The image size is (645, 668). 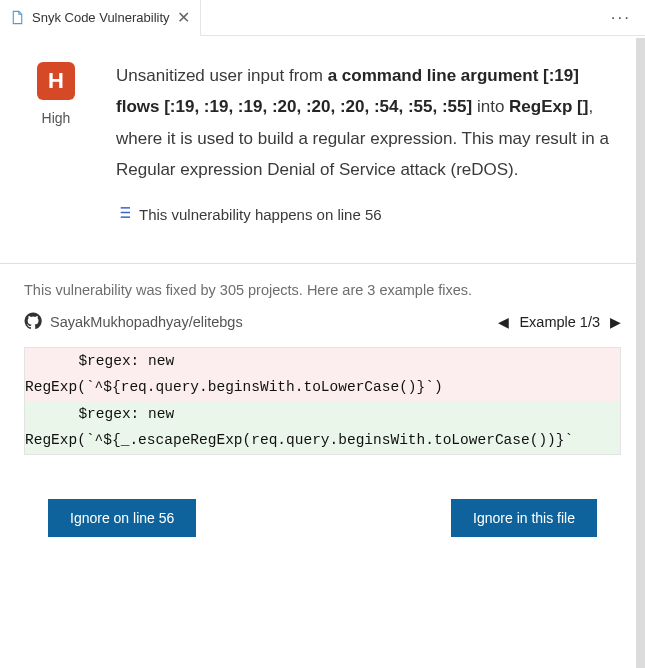 I want to click on github-icon, so click(x=33, y=322).